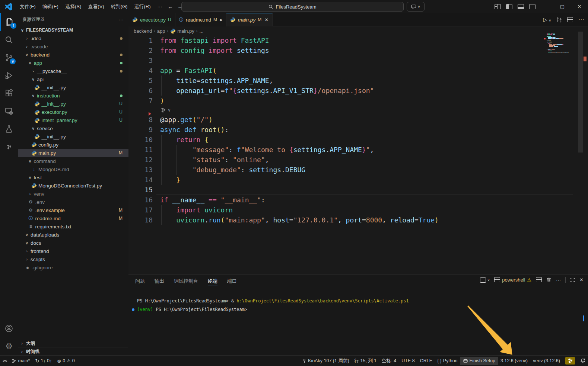 The image size is (588, 366). I want to click on tree-item-main.py: main.pyM, so click(73, 153).